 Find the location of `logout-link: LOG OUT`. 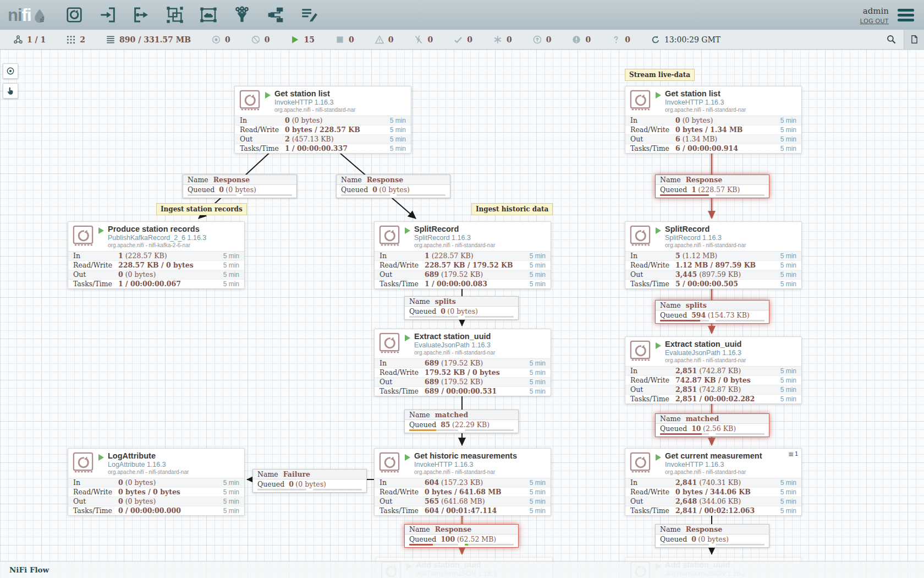

logout-link: LOG OUT is located at coordinates (875, 21).